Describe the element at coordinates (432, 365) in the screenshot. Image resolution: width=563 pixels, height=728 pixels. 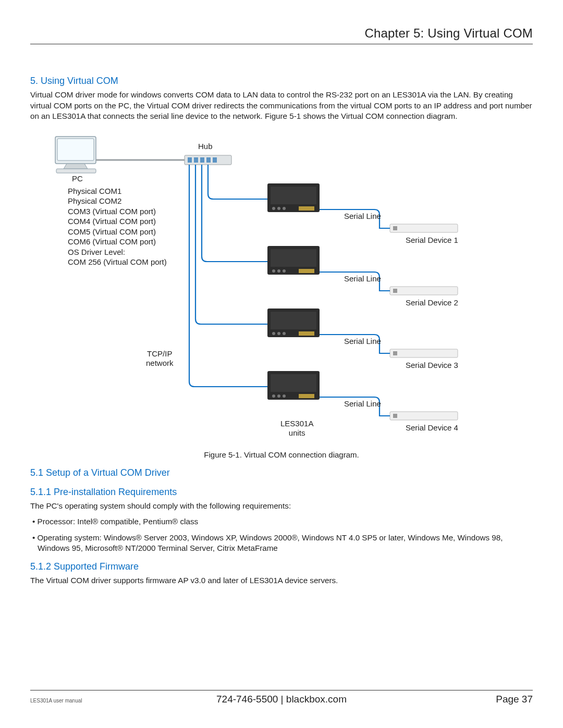
I see `serial-device-label: Serial Device 3` at that location.